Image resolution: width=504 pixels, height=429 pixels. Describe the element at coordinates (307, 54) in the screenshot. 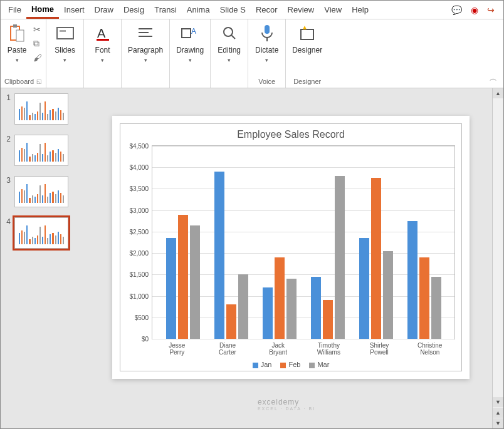

I see `group-designer: Designer Designer` at that location.